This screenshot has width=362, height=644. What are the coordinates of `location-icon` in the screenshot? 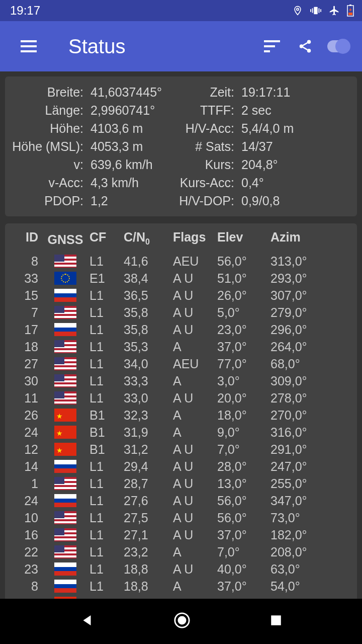 It's located at (298, 11).